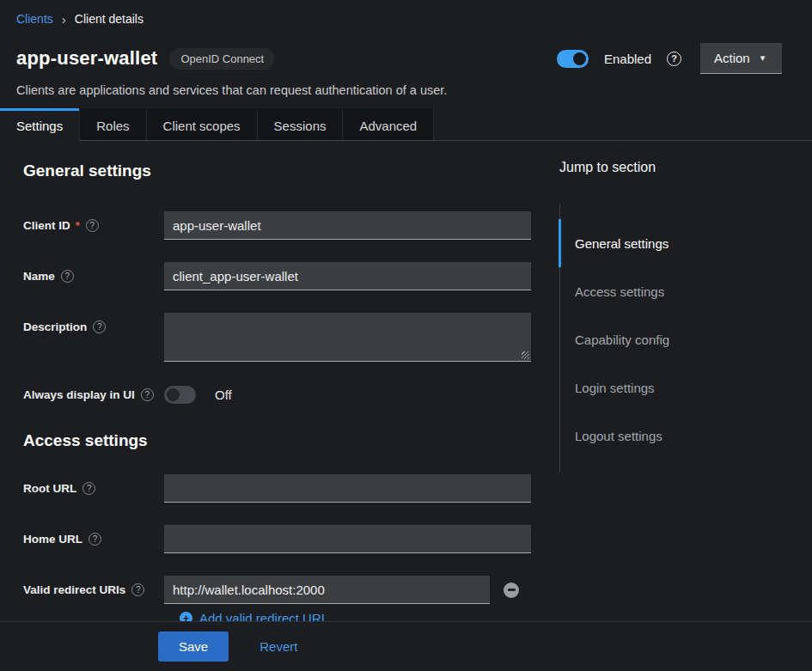 The width and height of the screenshot is (812, 671). I want to click on tab-sessions: Sessions, so click(300, 124).